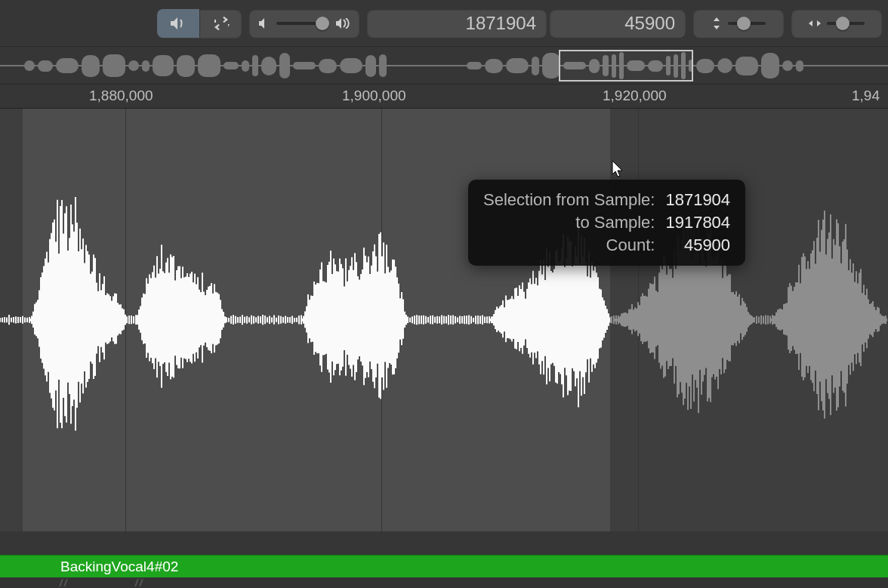 The image size is (888, 588). Describe the element at coordinates (178, 23) in the screenshot. I see `speaker-icon` at that location.